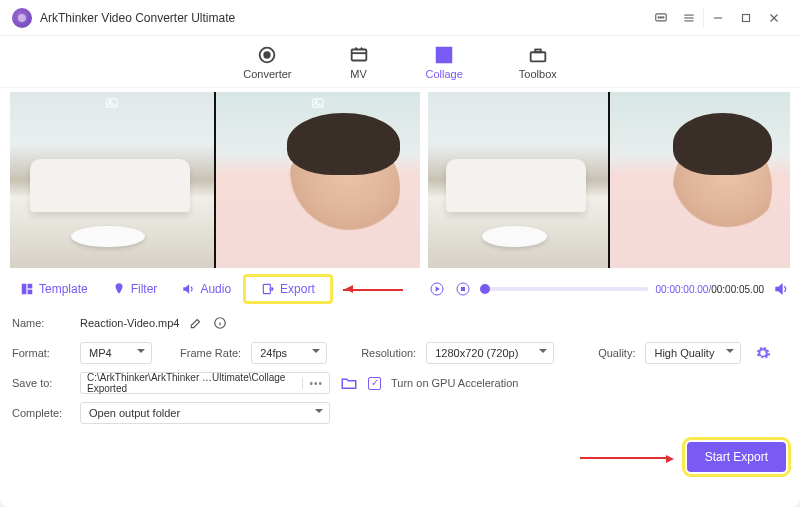 This screenshot has height=507, width=800. What do you see at coordinates (378, 289) in the screenshot?
I see `annotation-arrow-export` at bounding box center [378, 289].